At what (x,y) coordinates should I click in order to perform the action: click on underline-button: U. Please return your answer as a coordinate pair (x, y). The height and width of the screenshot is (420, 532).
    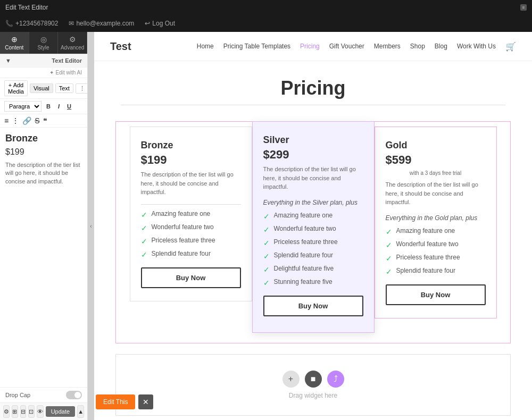
    Looking at the image, I should click on (69, 106).